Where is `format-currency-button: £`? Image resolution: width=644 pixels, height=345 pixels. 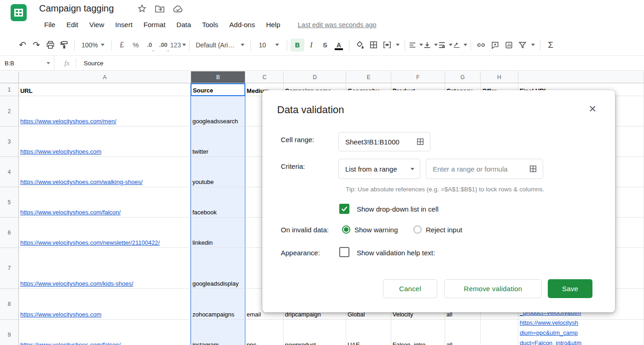 format-currency-button: £ is located at coordinates (122, 45).